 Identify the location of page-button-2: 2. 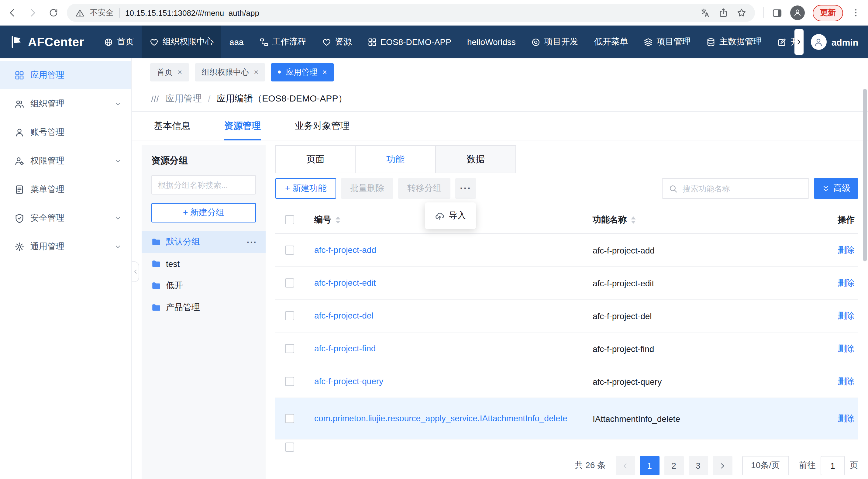
(674, 466).